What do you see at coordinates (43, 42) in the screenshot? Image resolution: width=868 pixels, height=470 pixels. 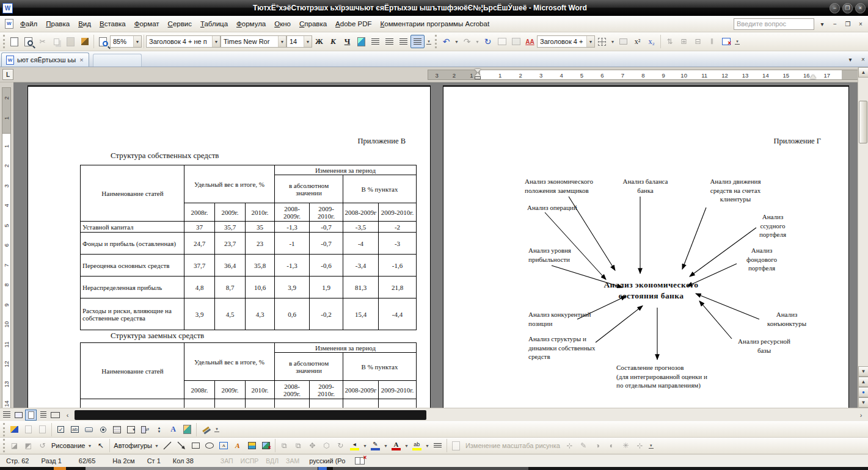 I see `cut-icon: ✂` at bounding box center [43, 42].